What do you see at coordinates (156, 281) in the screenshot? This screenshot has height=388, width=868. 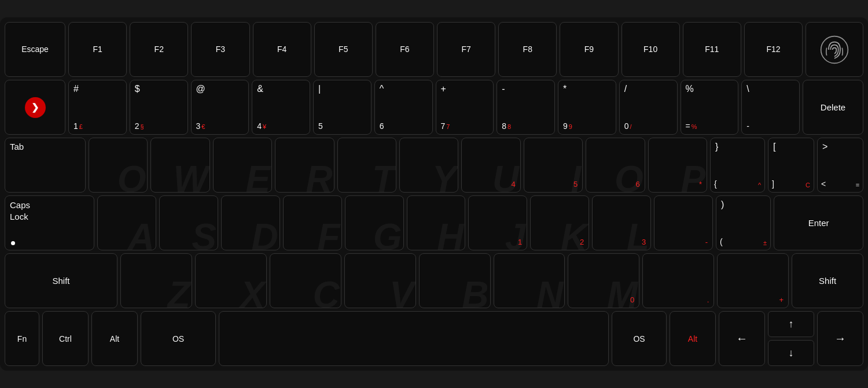 I see `key-z: Z` at bounding box center [156, 281].